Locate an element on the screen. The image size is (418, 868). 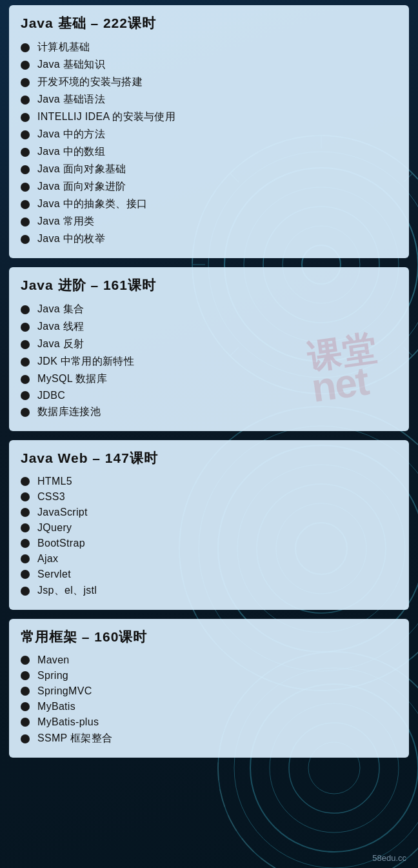
item-text: Maven is located at coordinates (54, 660).